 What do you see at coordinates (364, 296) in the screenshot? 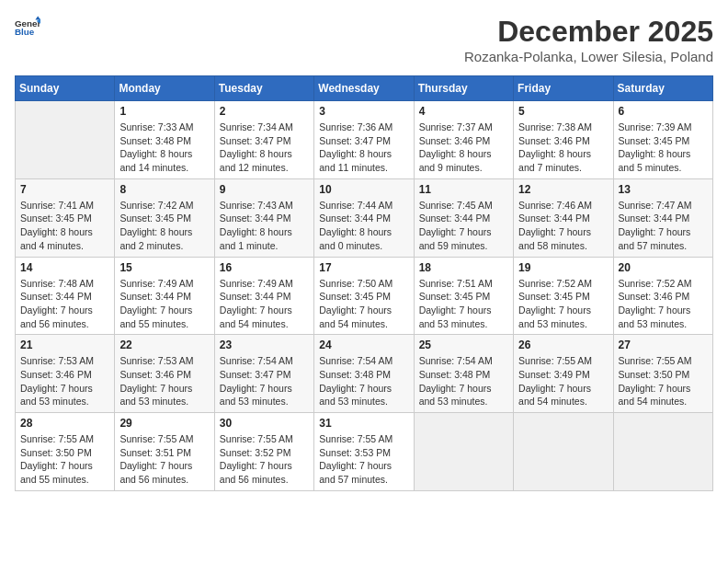
I see `calendar-week-row: 14Sunrise: 7:48 AM Sunset: 3:44 PM Dayli…` at bounding box center [364, 296].